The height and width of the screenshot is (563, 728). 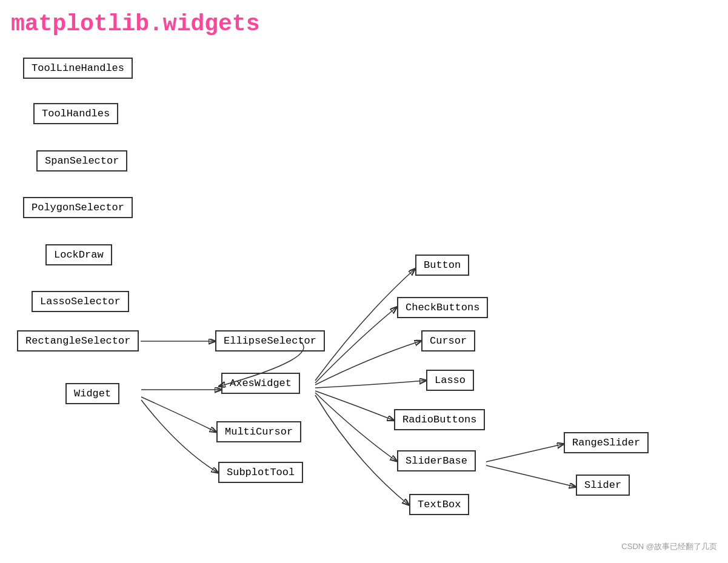 What do you see at coordinates (270, 341) in the screenshot?
I see `node-ellipseselector: EllipseSelector` at bounding box center [270, 341].